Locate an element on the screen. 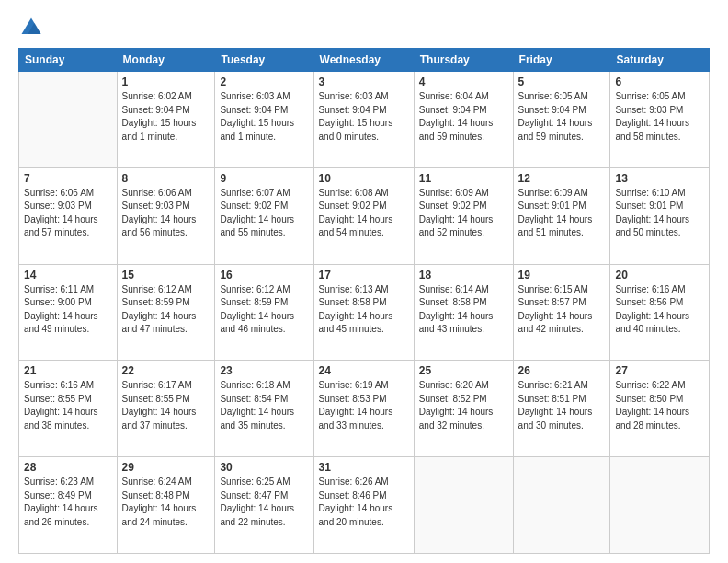 The height and width of the screenshot is (563, 728). day-number: 31 is located at coordinates (364, 467).